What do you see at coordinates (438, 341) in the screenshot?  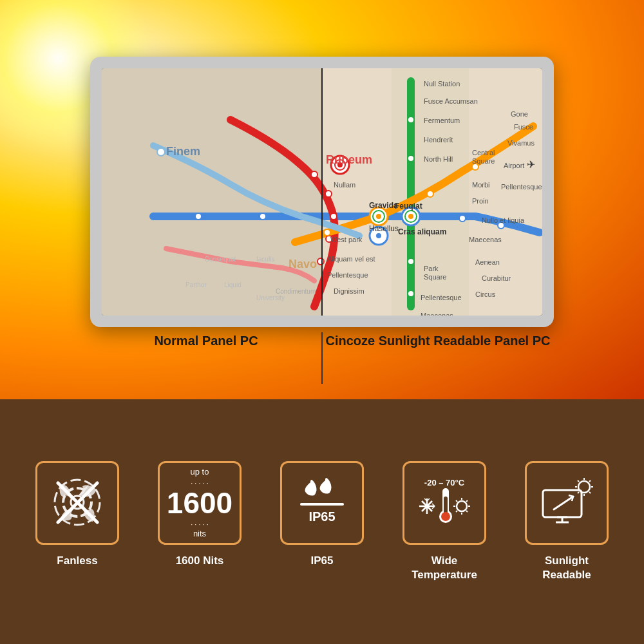 I see `label-sunlight-panel: Cincoze Sunlight Readable Panel PC` at bounding box center [438, 341].